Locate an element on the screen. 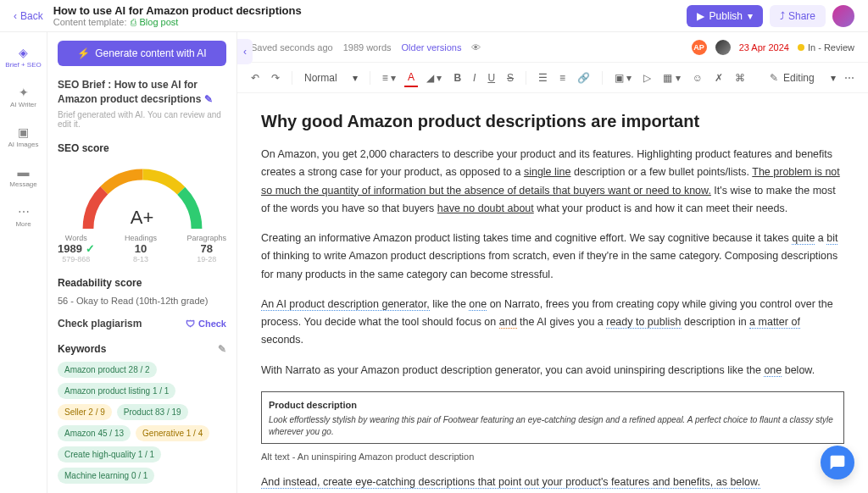  highlight-button: ◢ ▾ is located at coordinates (434, 78).